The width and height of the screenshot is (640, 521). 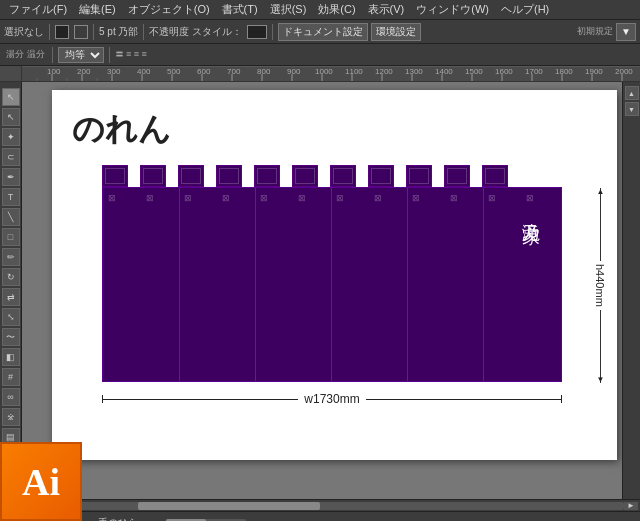 I want to click on h-scrollbar: ◄ ►, so click(x=320, y=505).